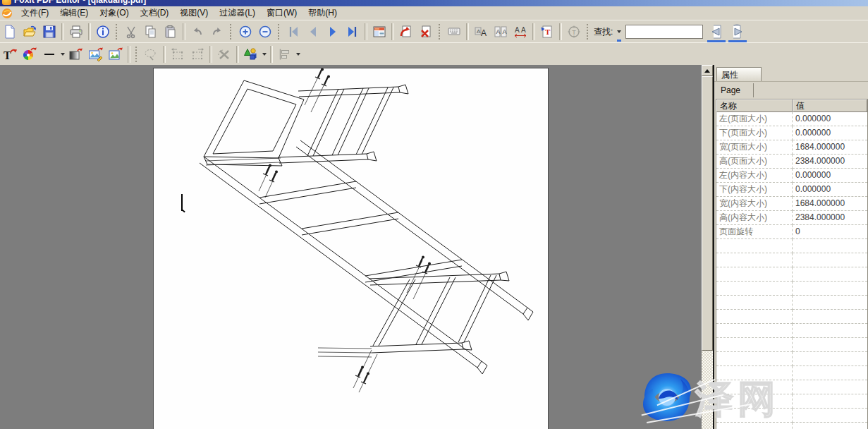 The image size is (868, 429). Describe the element at coordinates (293, 32) in the screenshot. I see `first-page-button` at that location.